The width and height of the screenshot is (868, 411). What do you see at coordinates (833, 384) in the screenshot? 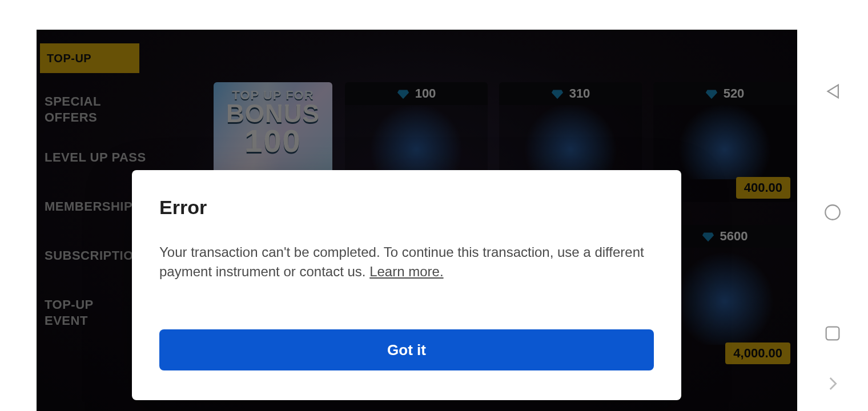
I see `forward-icon` at bounding box center [833, 384].